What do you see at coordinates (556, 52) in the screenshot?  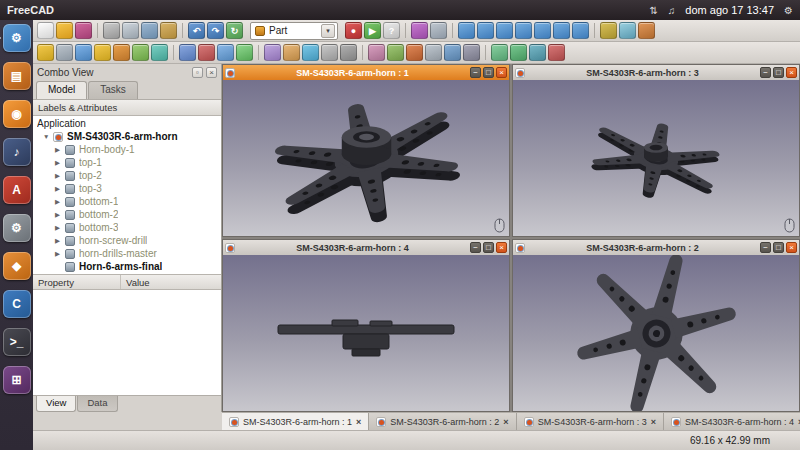 I see `measure-clear-icon` at bounding box center [556, 52].